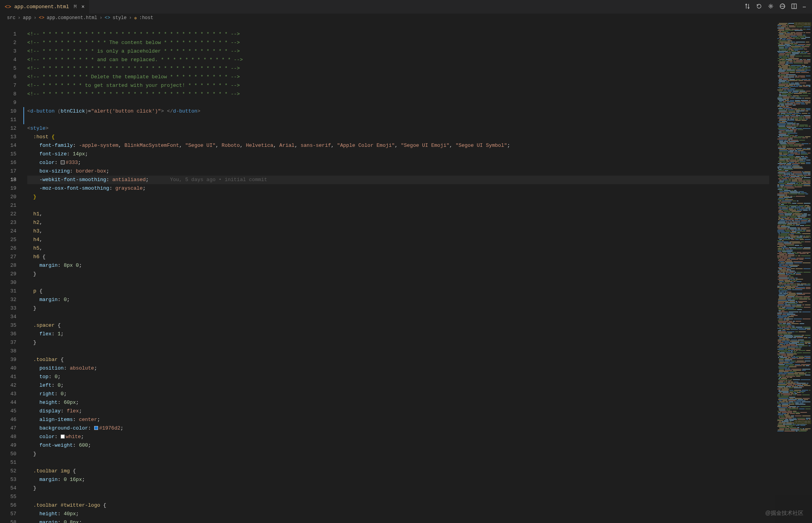  I want to click on split-editor-icon, so click(794, 7).